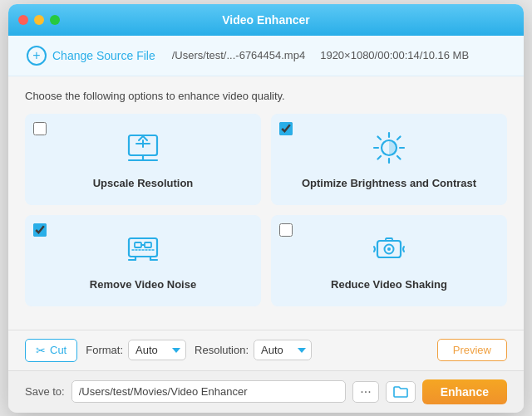 The height and width of the screenshot is (416, 532). I want to click on brightness-checkbox, so click(286, 129).